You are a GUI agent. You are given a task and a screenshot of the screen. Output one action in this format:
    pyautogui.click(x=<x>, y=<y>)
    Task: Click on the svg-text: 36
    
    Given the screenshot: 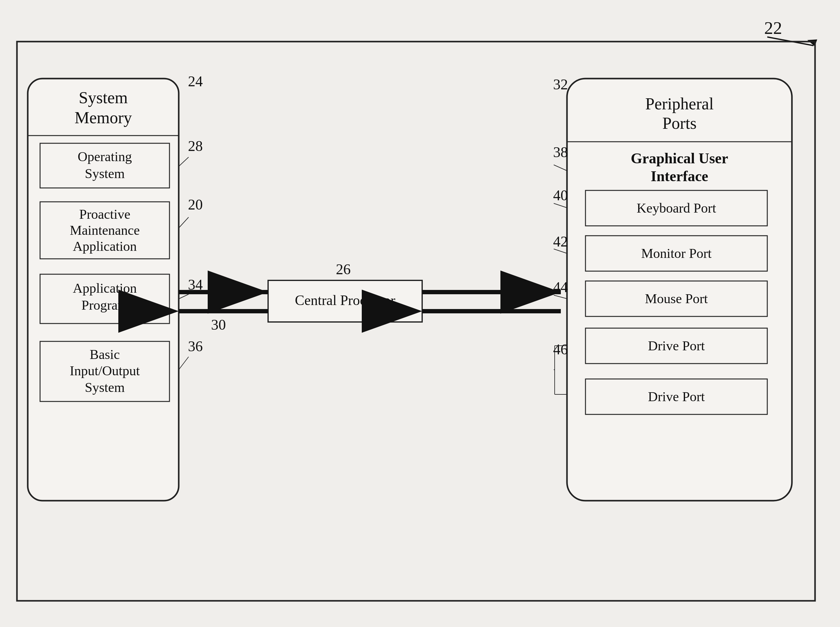 What is the action you would take?
    pyautogui.click(x=195, y=346)
    